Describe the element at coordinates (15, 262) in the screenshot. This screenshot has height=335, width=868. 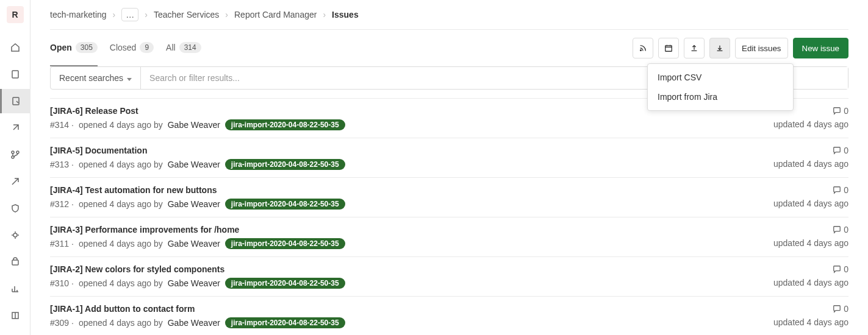
I see `nav-packages-icon` at that location.